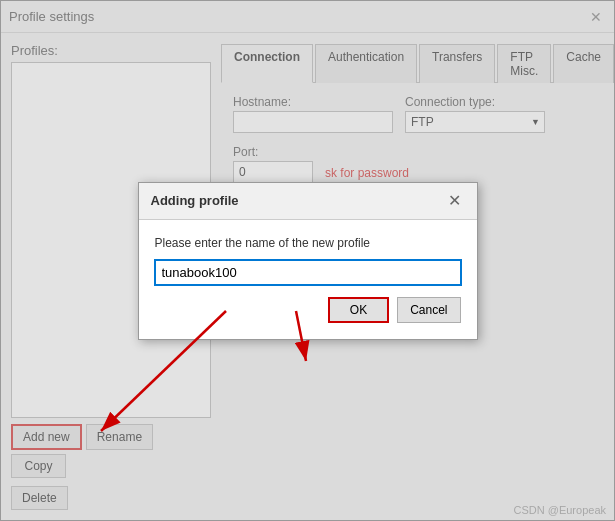 This screenshot has height=521, width=615. Describe the element at coordinates (455, 201) in the screenshot. I see `modal-close-button: ✕` at that location.